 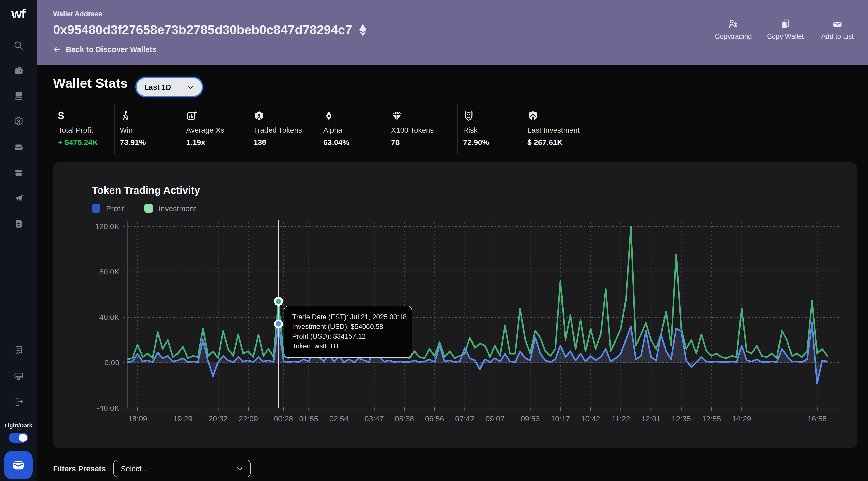 I want to click on wallet-quick-button, so click(x=18, y=465).